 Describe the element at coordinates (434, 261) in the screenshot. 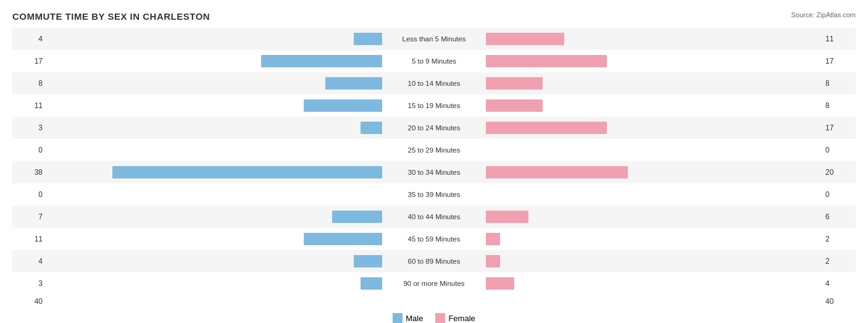

I see `chart-row: 4 60 to 89 Minutes 2` at that location.